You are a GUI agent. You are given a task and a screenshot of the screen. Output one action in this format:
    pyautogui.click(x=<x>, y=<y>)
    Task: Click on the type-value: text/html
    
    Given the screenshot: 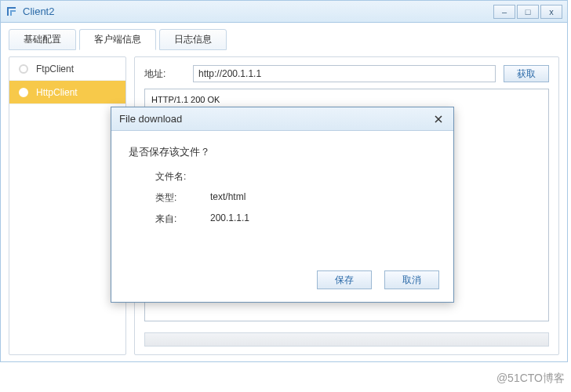 What is the action you would take?
    pyautogui.click(x=227, y=198)
    